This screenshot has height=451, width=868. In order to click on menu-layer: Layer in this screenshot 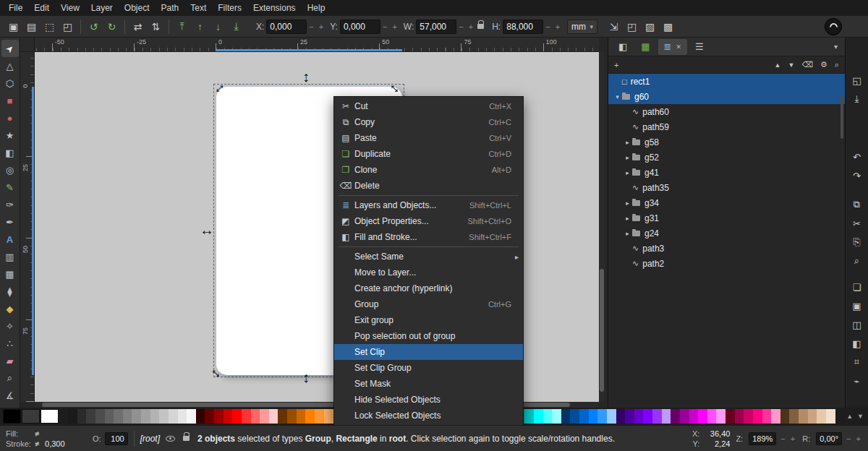, I will do `click(102, 8)`.